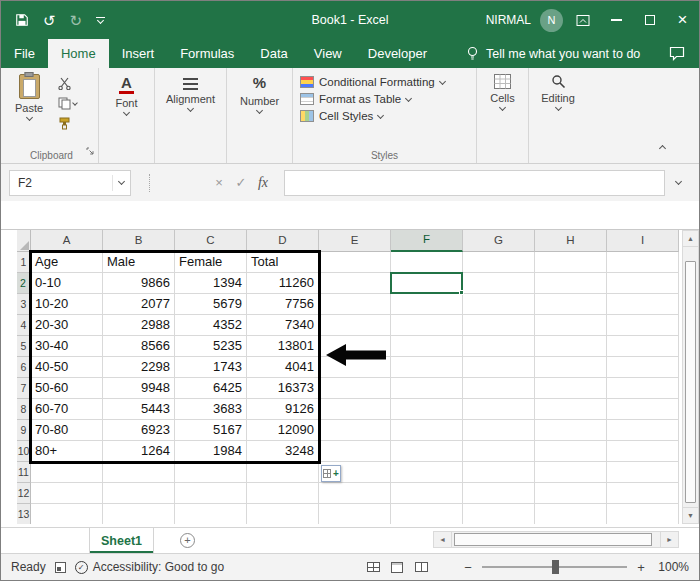 This screenshot has height=581, width=700. What do you see at coordinates (508, 20) in the screenshot?
I see `user-name: NIRMAL` at bounding box center [508, 20].